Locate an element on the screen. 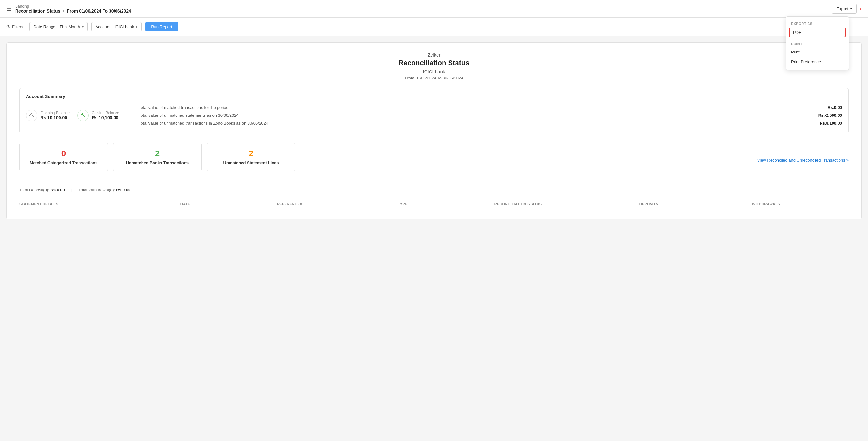 The image size is (868, 441). matched-count: 0 is located at coordinates (64, 154).